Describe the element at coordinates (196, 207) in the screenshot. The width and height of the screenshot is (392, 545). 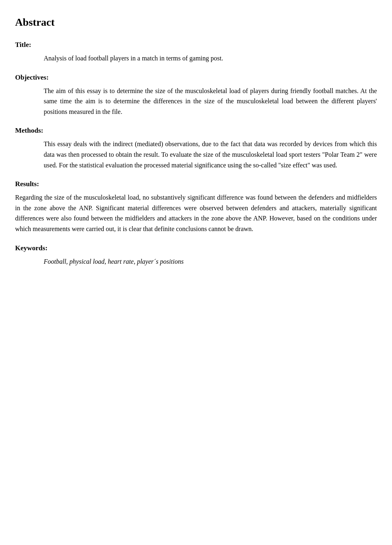
I see `results-section: Results: Regarding the size of the muscu…` at that location.